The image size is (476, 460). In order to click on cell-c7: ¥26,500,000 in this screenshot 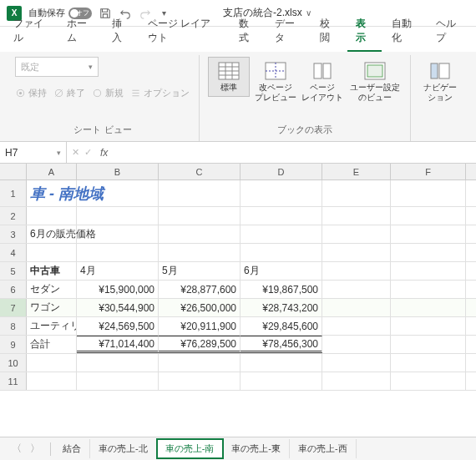, I will do `click(200, 307)`.